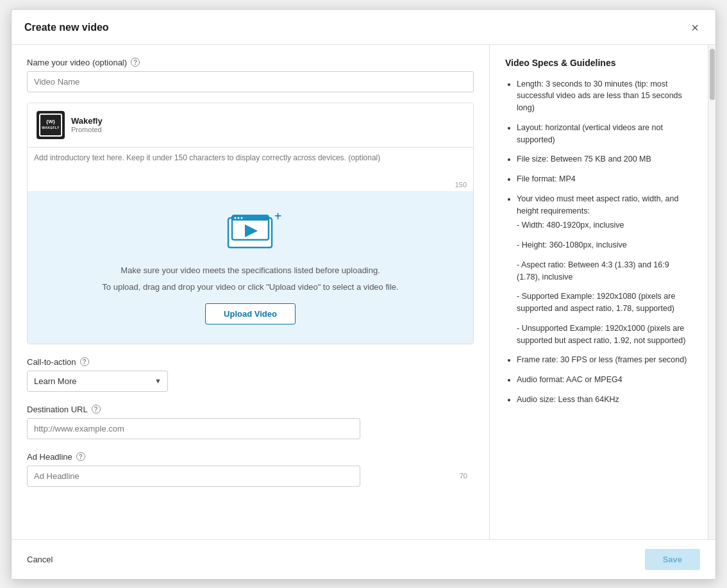 Image resolution: width=727 pixels, height=588 pixels. I want to click on plus-icon: +, so click(278, 217).